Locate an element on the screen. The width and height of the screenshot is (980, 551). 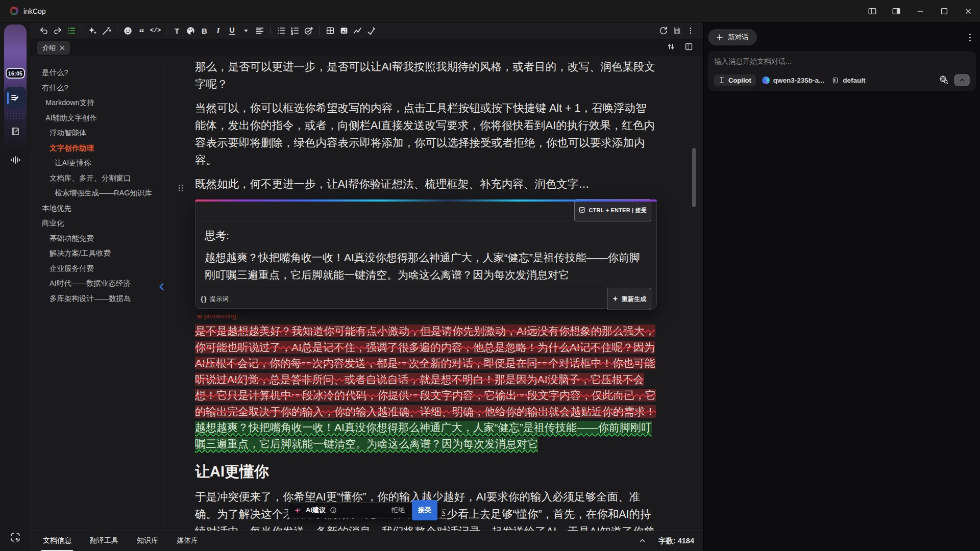
underline-button: U is located at coordinates (232, 31).